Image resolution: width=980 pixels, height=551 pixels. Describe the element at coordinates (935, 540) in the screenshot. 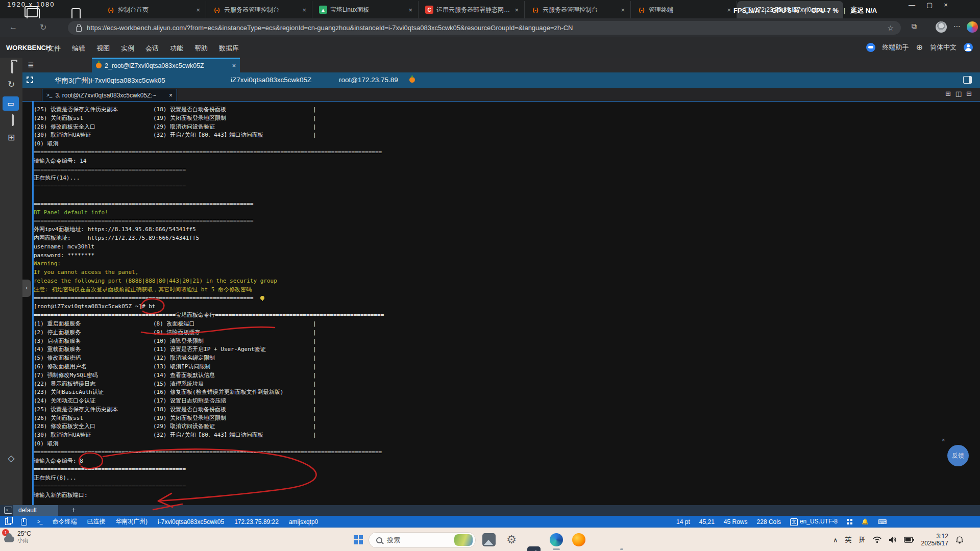

I see `clock: 3:12 2025/6/17` at that location.